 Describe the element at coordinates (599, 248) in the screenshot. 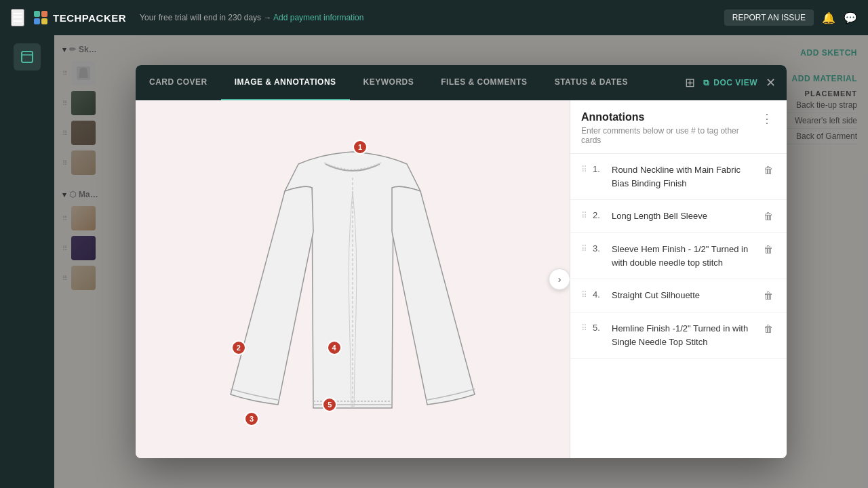

I see `annotation-number-3: 3.` at that location.